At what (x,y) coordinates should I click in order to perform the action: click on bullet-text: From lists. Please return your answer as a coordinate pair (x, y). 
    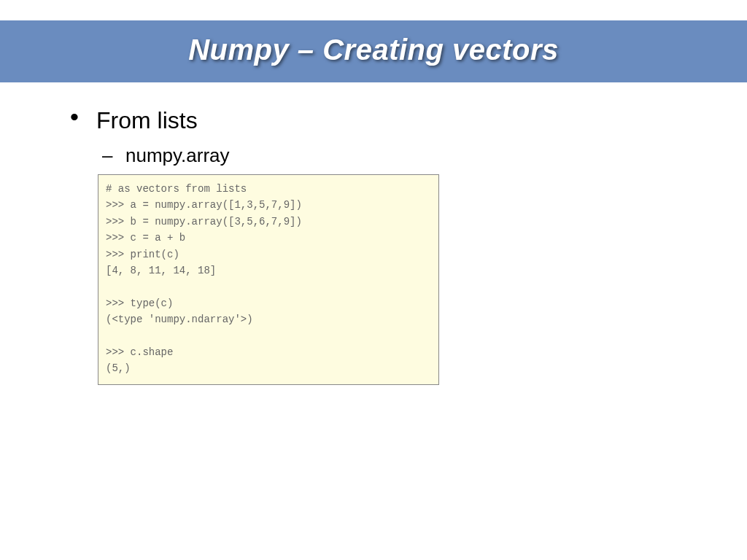
    Looking at the image, I should click on (147, 120).